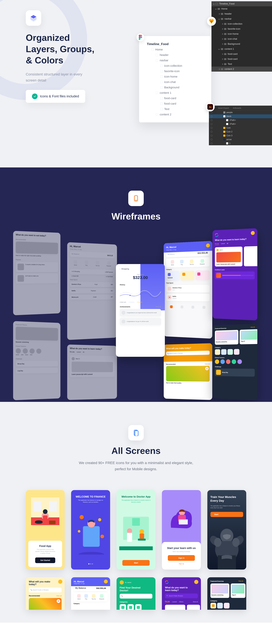  Describe the element at coordinates (167, 582) in the screenshot. I see `logo-icon` at that location.